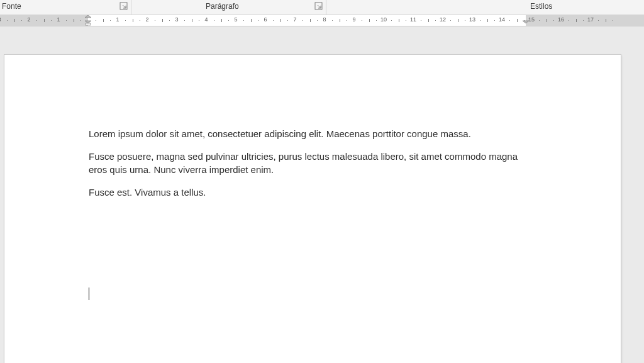  Describe the element at coordinates (223, 6) in the screenshot. I see `group-label-paragrafo: Parágrafo` at that location.